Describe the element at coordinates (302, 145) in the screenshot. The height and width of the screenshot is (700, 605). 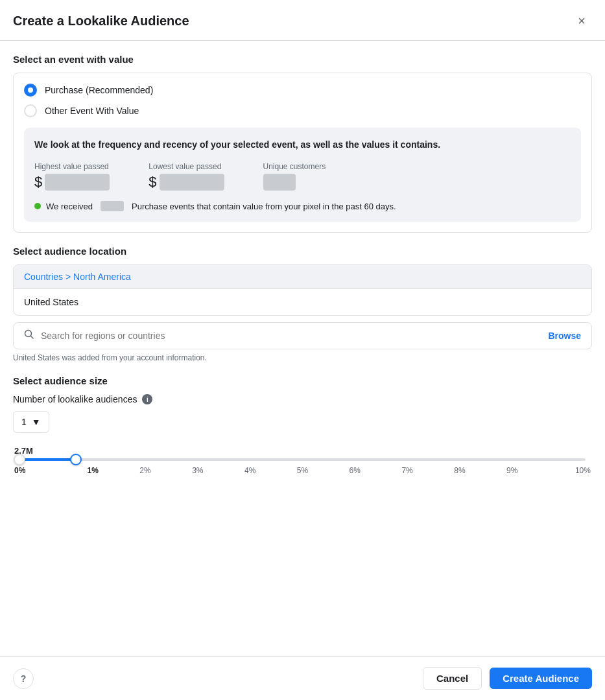
I see `event-info-text: We look at the frequency and recency of …` at that location.